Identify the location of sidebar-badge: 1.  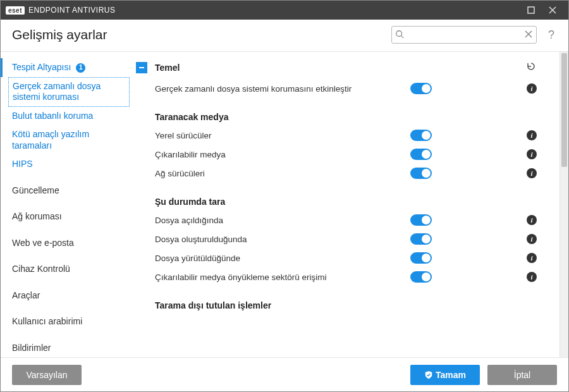
(81, 68).